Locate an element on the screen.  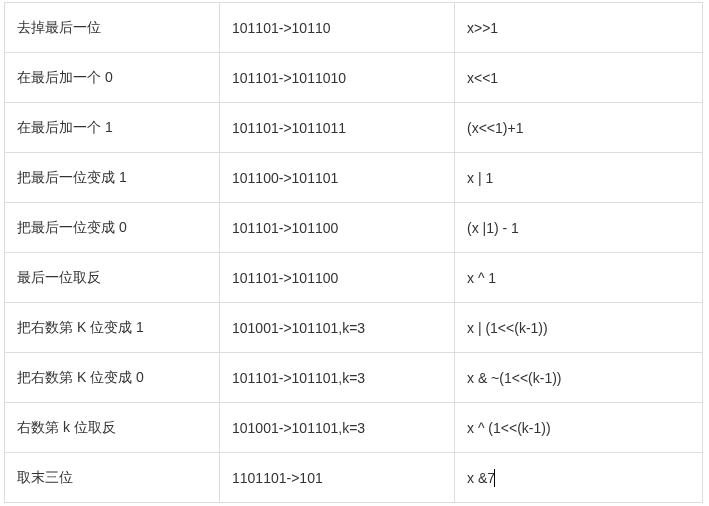
op-description: 右数第 k 位取反 is located at coordinates (112, 428).